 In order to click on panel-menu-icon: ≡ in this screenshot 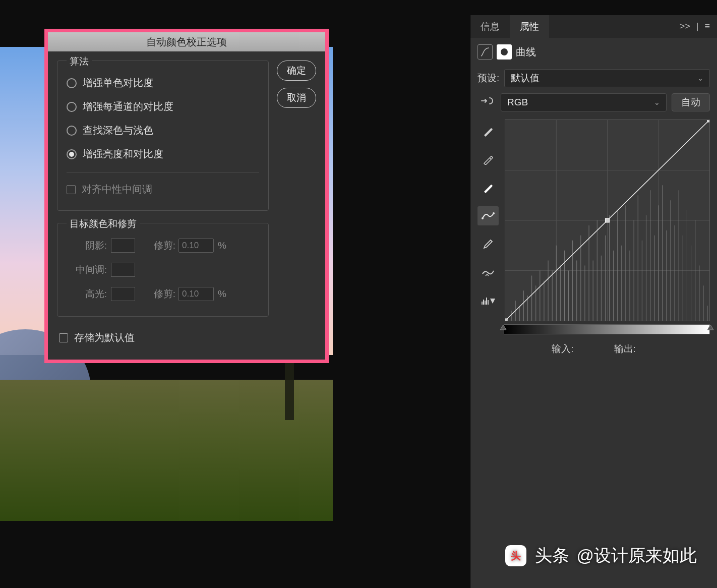, I will do `click(707, 26)`.